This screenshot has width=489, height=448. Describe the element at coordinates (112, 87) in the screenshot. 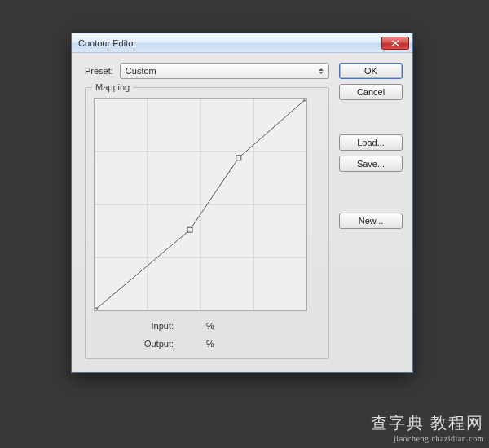

I see `mapping-legend: Mapping` at that location.